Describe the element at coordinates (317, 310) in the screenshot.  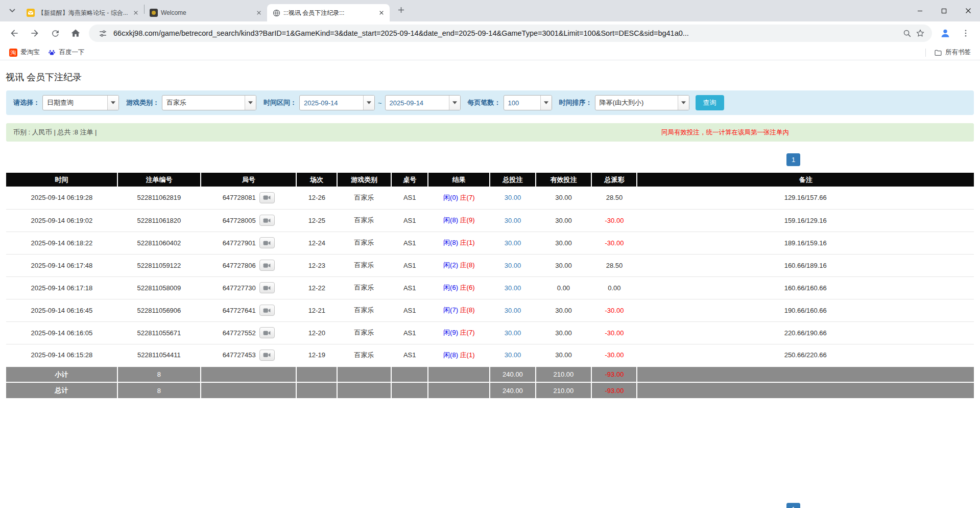
I see `cell-session: 12-21` at that location.